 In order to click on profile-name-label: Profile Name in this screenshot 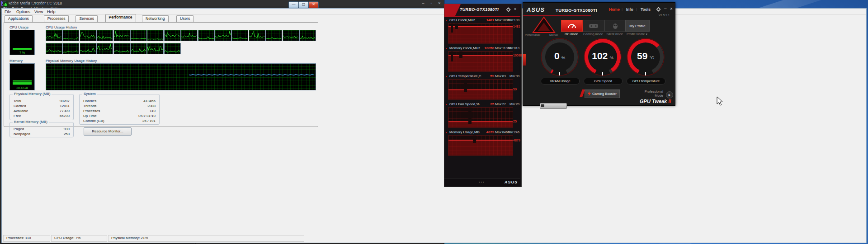, I will do `click(636, 34)`.